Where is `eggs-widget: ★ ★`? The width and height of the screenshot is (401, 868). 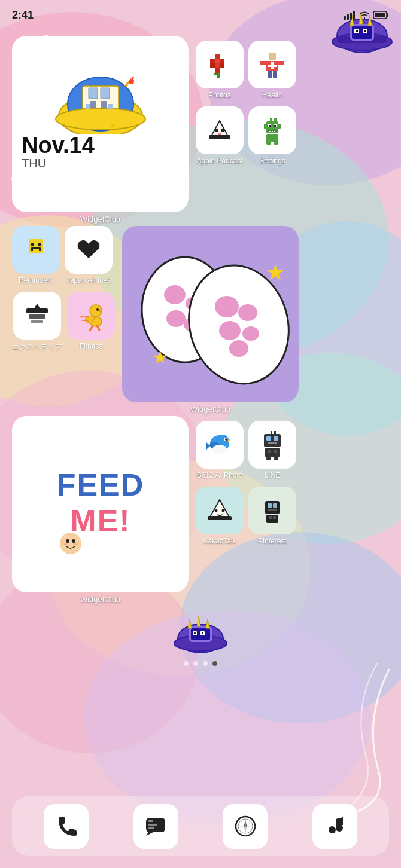 eggs-widget: ★ ★ is located at coordinates (211, 314).